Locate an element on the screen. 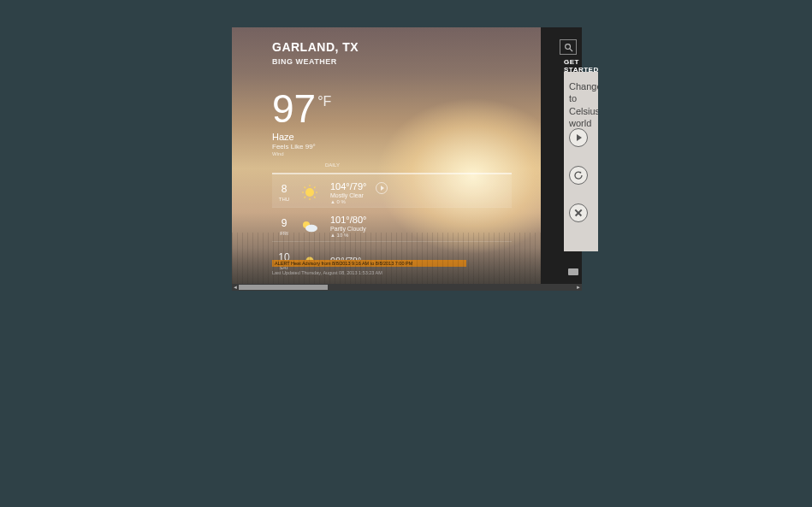  forecast-section-label: DAILY is located at coordinates (332, 165).